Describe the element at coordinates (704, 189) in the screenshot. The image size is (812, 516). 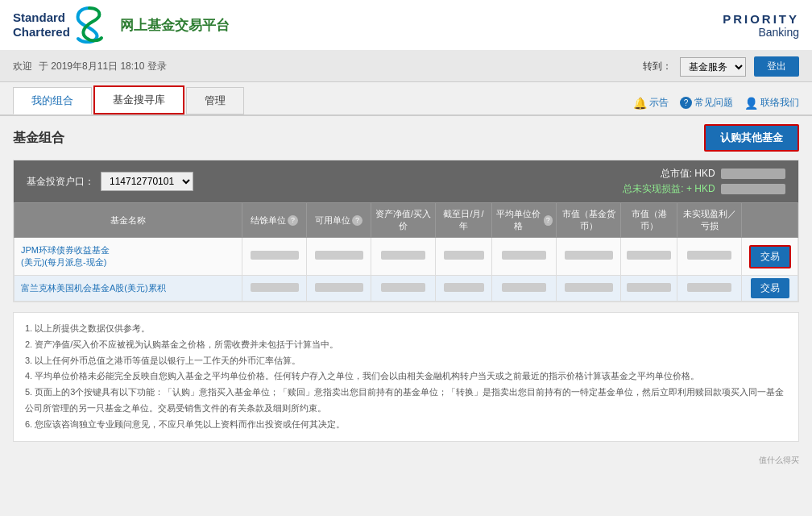
I see `unrealized-gain-loss: 总未实现损益: + HKD` at that location.